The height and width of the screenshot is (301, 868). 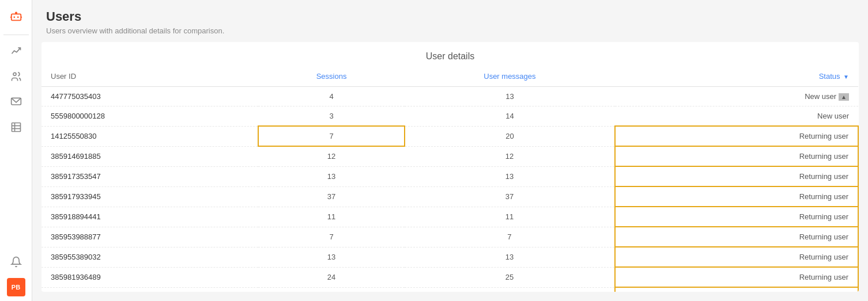 What do you see at coordinates (16, 276) in the screenshot?
I see `sidebar-bottom: PB` at bounding box center [16, 276].